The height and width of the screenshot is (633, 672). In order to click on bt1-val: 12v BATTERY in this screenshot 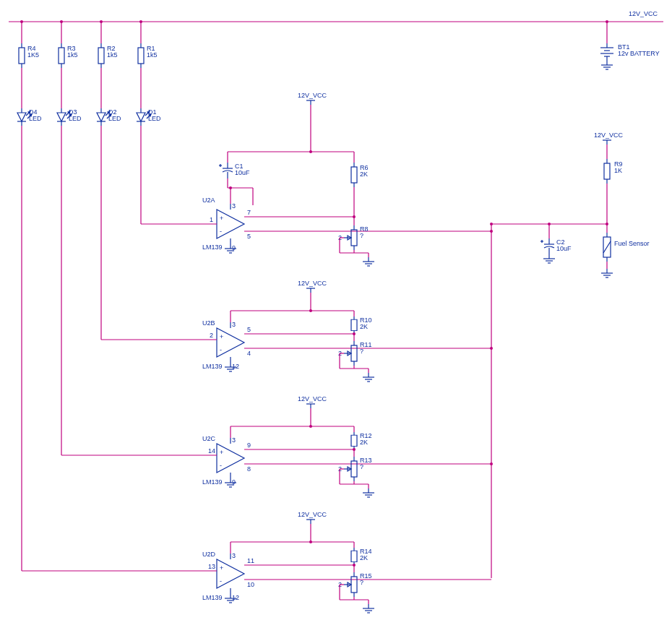, I will do `click(639, 53)`.